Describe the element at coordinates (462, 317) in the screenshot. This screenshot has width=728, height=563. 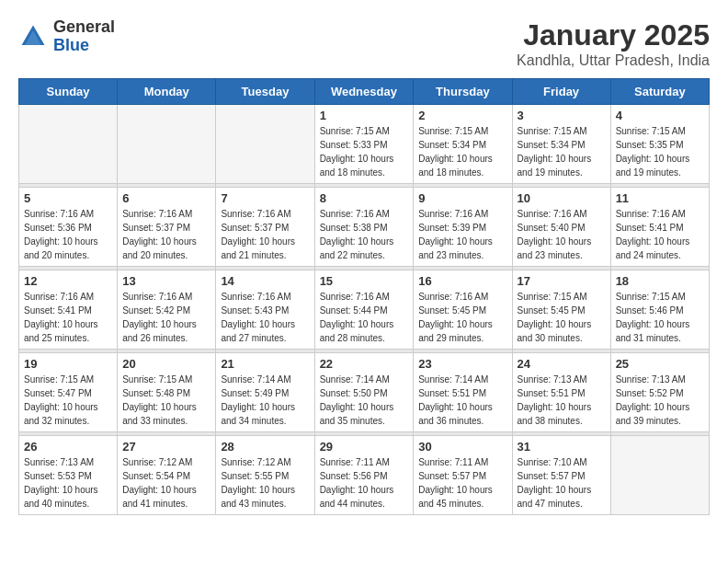
I see `day-info: Sunrise: 7:16 AMSunset: 5:45 PMDaylight:…` at that location.